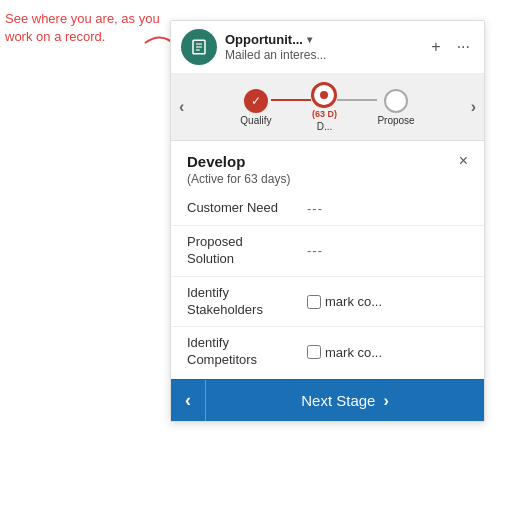  Describe the element at coordinates (238, 162) in the screenshot. I see `popover-title: Develop` at that location.